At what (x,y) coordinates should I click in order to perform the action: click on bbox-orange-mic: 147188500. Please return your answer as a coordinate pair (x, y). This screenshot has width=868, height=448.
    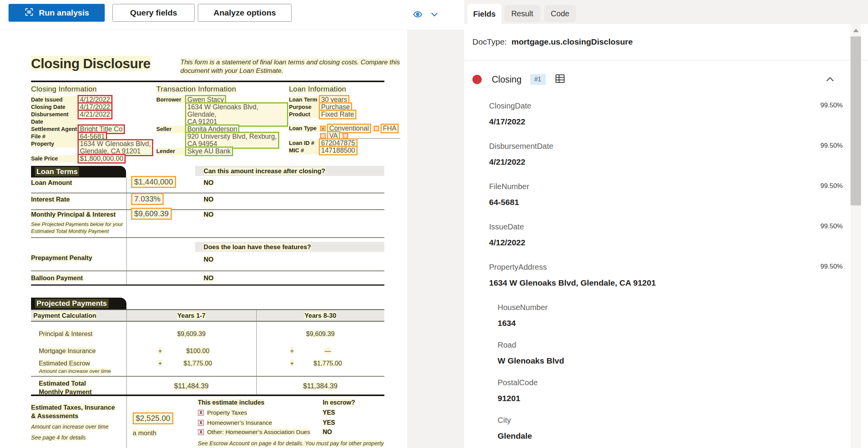
    Looking at the image, I should click on (338, 150).